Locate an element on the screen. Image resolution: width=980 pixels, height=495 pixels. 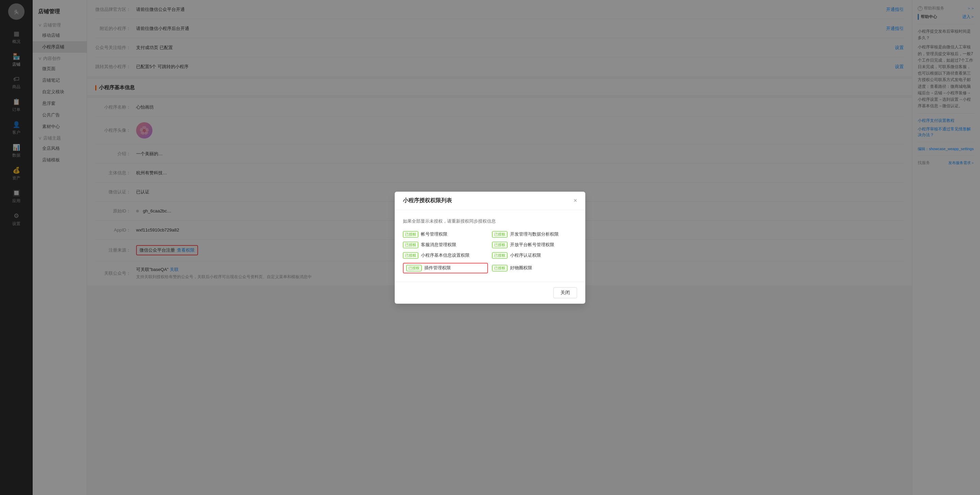
modal-title: 小程序授权权限列表 is located at coordinates (428, 201).